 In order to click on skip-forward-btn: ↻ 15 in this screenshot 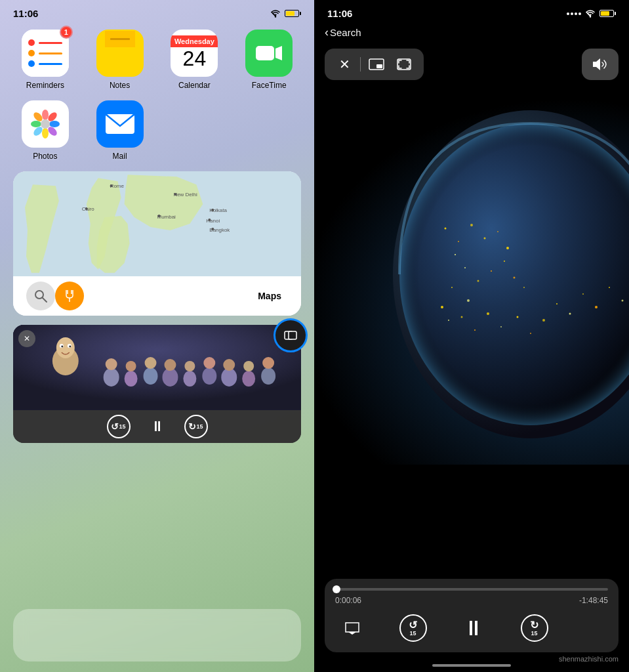, I will do `click(535, 628)`.